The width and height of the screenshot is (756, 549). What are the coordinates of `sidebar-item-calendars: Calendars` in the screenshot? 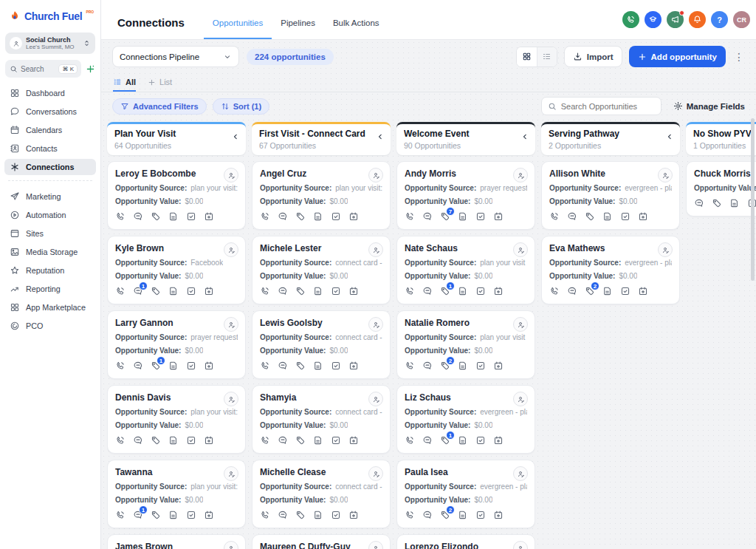 It's located at (50, 130).